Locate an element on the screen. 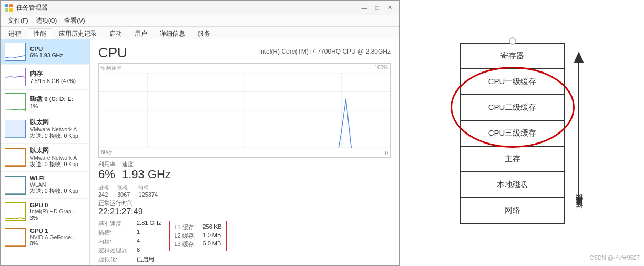  gpu1-info: GPU 1 NVIDIA GeForce... 0% is located at coordinates (58, 237).